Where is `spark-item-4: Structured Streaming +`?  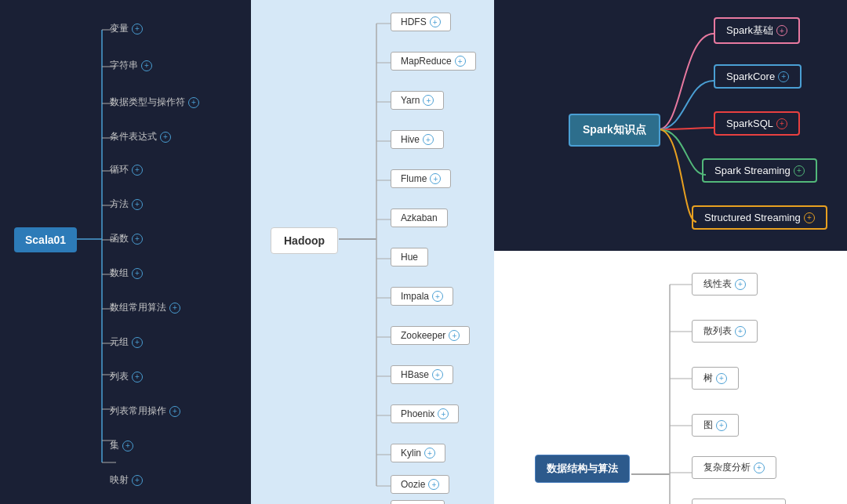 spark-item-4: Structured Streaming + is located at coordinates (759, 218).